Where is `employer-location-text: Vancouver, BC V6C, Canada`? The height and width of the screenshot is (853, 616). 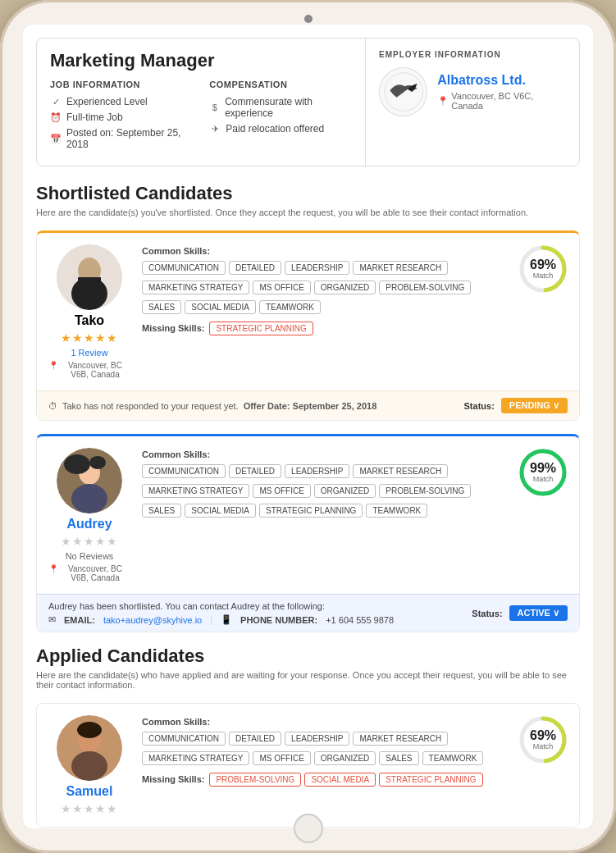
employer-location-text: Vancouver, BC V6C, Canada is located at coordinates (509, 101).